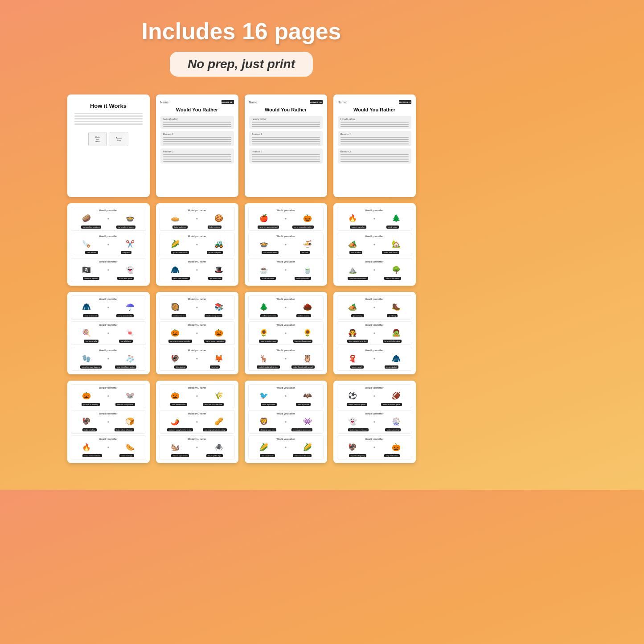 The image size is (644, 644). What do you see at coordinates (197, 139) in the screenshot?
I see `reason1-block-1: Reason 1` at bounding box center [197, 139].